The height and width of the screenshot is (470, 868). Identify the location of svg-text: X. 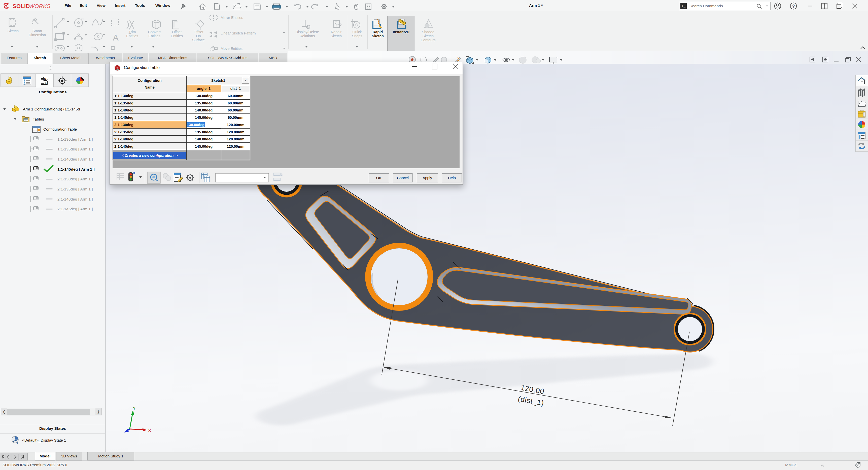
(150, 430).